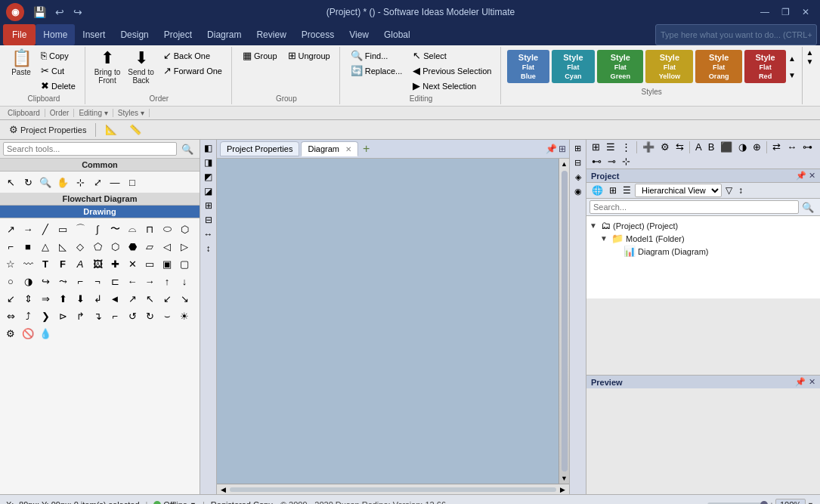 This screenshot has height=504, width=820. I want to click on hierarchical-view-select: Hierarchical View Flat View Sorted View, so click(679, 190).